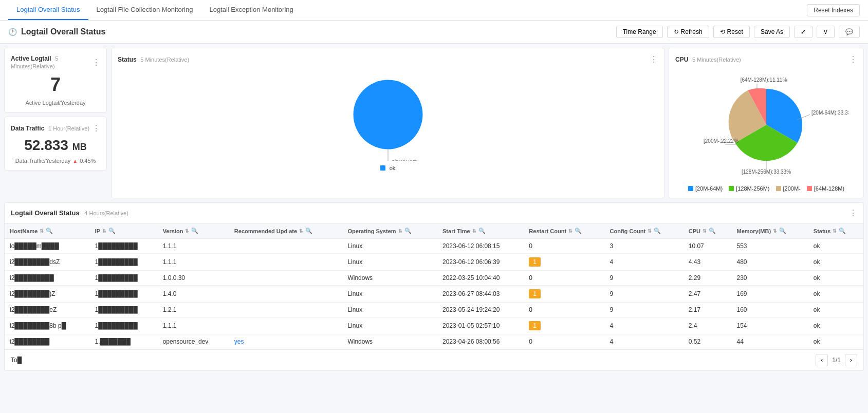 The width and height of the screenshot is (868, 413). What do you see at coordinates (570, 231) in the screenshot?
I see `restart-sort-icon: ⇅` at bounding box center [570, 231].